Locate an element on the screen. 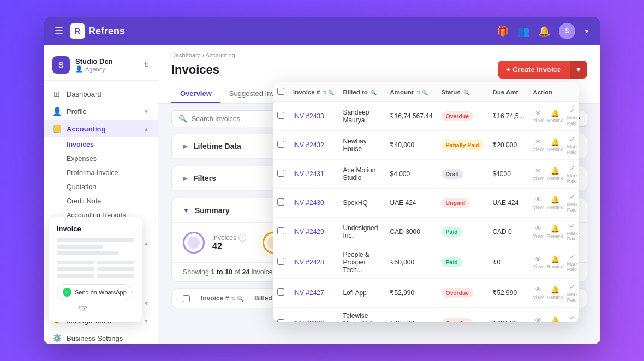  table-row: INV #2430 SpexHQ UAE 424 Unpaid UAE 424 … is located at coordinates (426, 203).